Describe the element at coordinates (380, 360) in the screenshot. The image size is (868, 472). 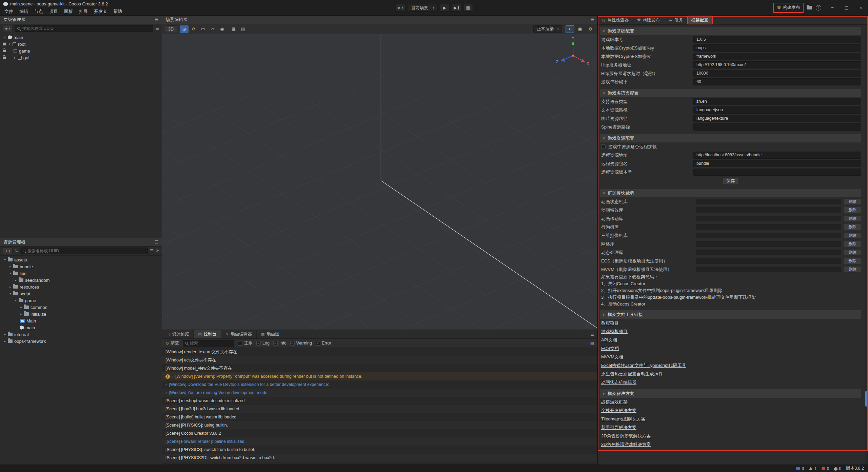
I see `log-row: ! › [Window] ecs文件夹不存在` at that location.